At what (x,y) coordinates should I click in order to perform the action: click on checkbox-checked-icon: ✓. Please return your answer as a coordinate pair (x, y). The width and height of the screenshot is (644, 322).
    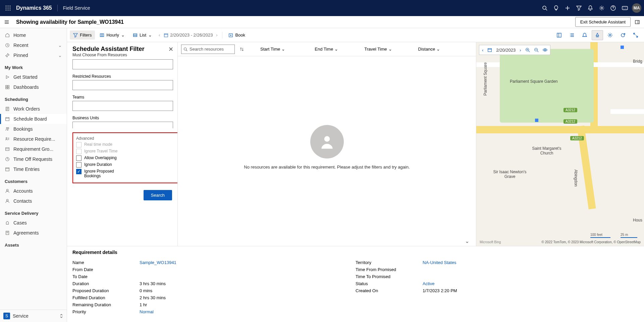
    Looking at the image, I should click on (79, 172).